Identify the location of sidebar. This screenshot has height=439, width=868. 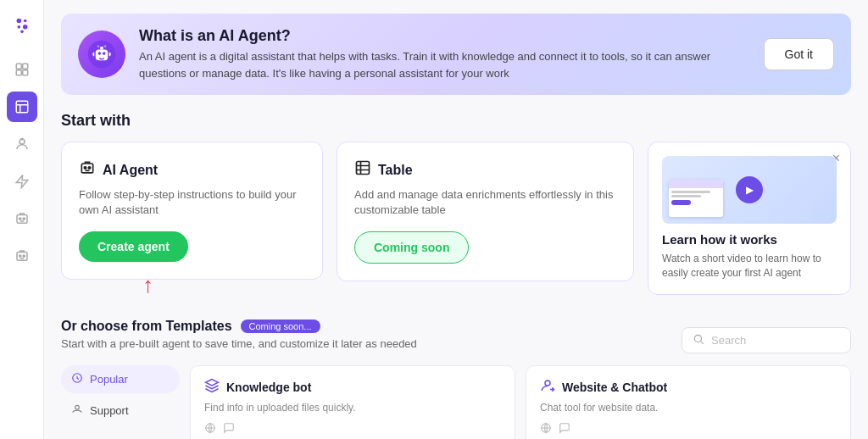
(22, 220).